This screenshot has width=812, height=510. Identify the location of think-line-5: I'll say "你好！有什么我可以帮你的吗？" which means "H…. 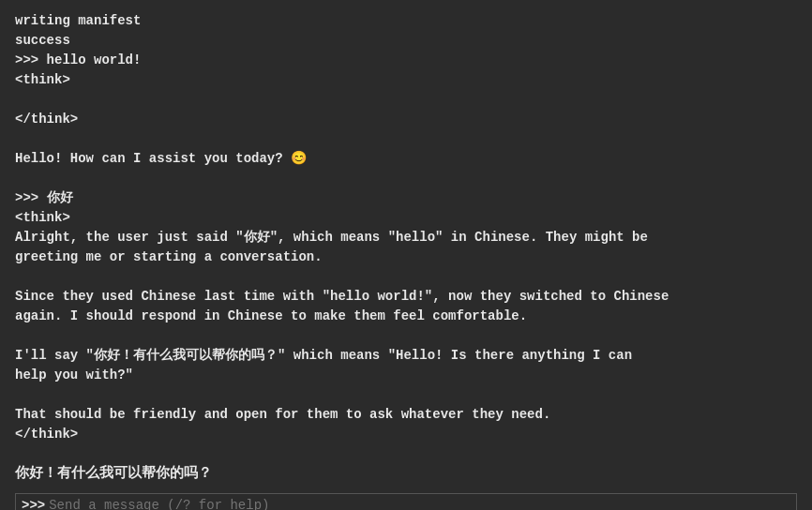
(406, 356).